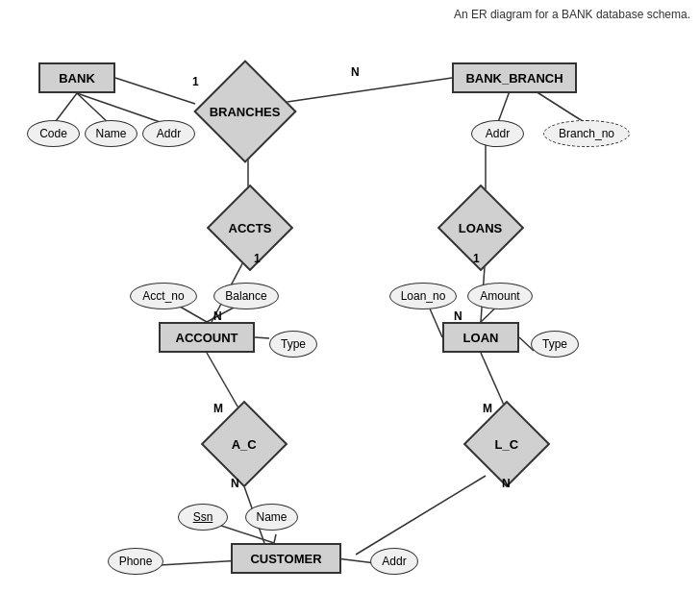 The height and width of the screenshot is (593, 700). I want to click on attr-bb-branch-no: Branch_no, so click(587, 134).